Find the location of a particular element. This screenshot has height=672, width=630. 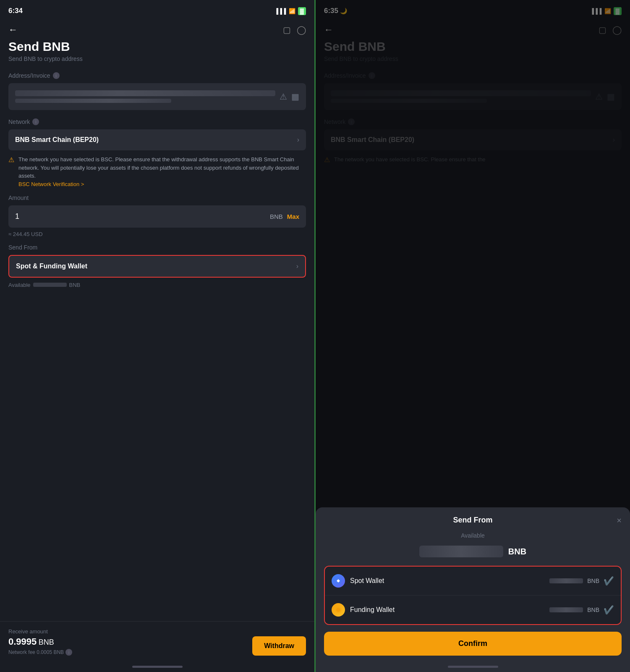

send-from-label-row: Send From is located at coordinates (157, 247).